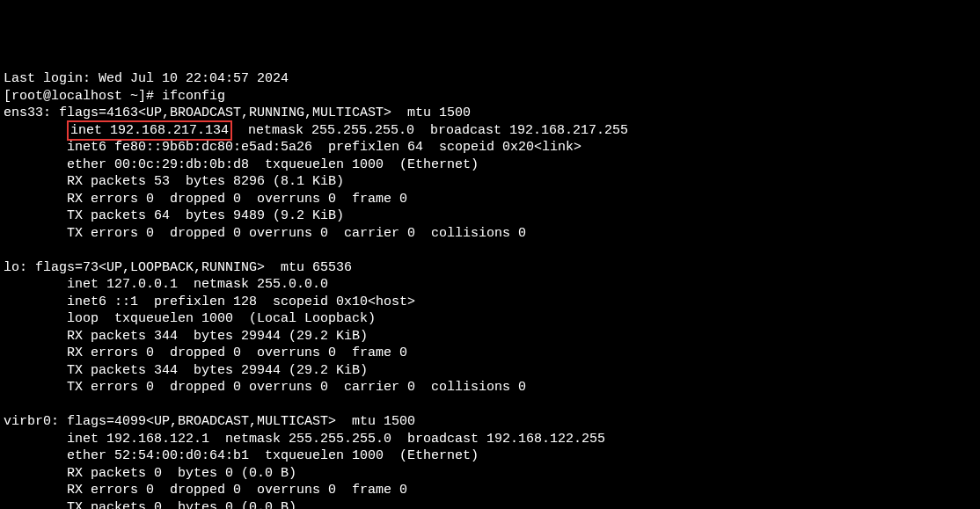  Describe the element at coordinates (174, 181) in the screenshot. I see `ens33-rx-packets: RX packets 53 bytes 8296 (8.1 KiB)` at that location.